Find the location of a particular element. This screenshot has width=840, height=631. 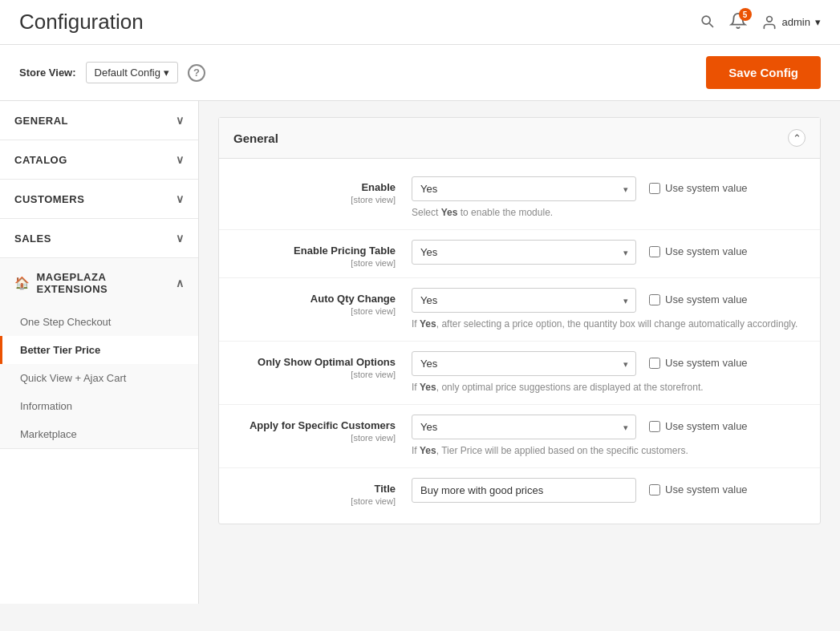

apply-for-specific-customers-checkbox is located at coordinates (655, 427).